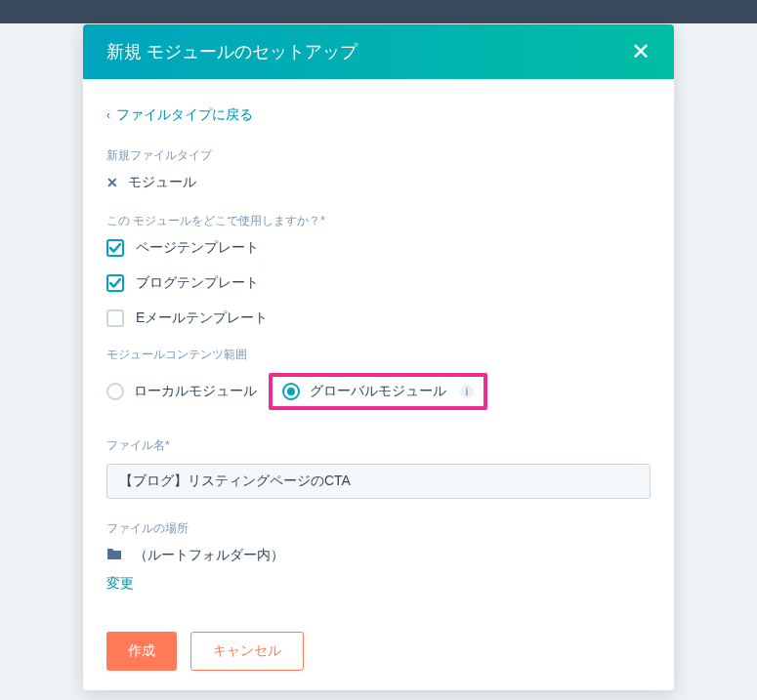 The width and height of the screenshot is (757, 700). Describe the element at coordinates (378, 391) in the screenshot. I see `scope-option-global: グローバルモジュール i` at that location.